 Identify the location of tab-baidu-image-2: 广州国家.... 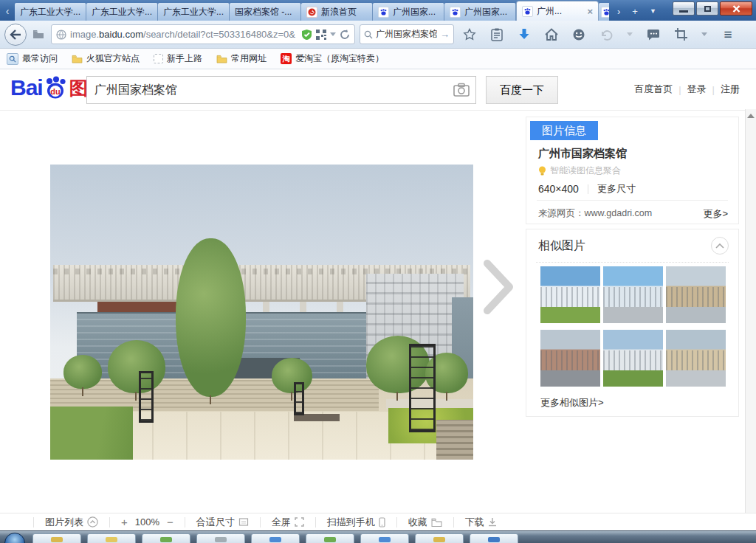
(480, 12).